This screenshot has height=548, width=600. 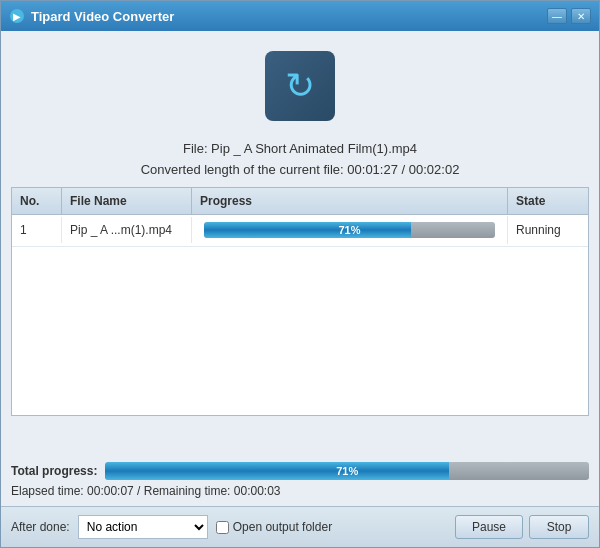 I want to click on close-button: ✕, so click(x=581, y=16).